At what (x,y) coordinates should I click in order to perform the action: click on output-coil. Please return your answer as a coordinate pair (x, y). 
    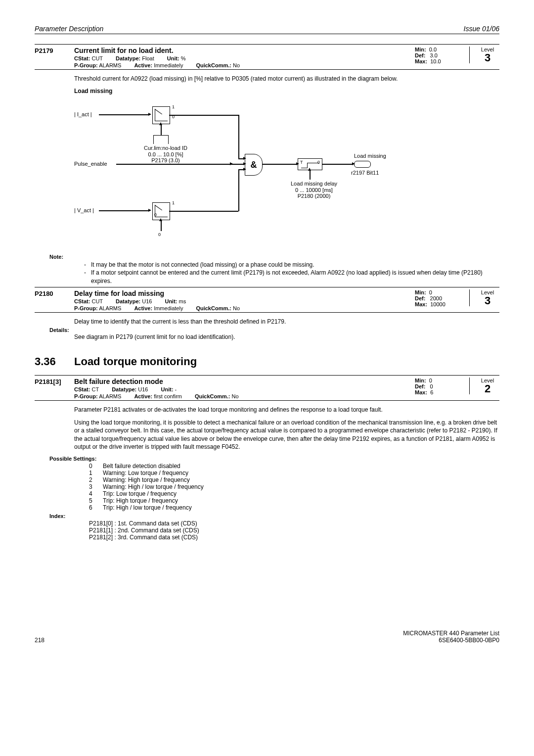
    Looking at the image, I should click on (362, 164).